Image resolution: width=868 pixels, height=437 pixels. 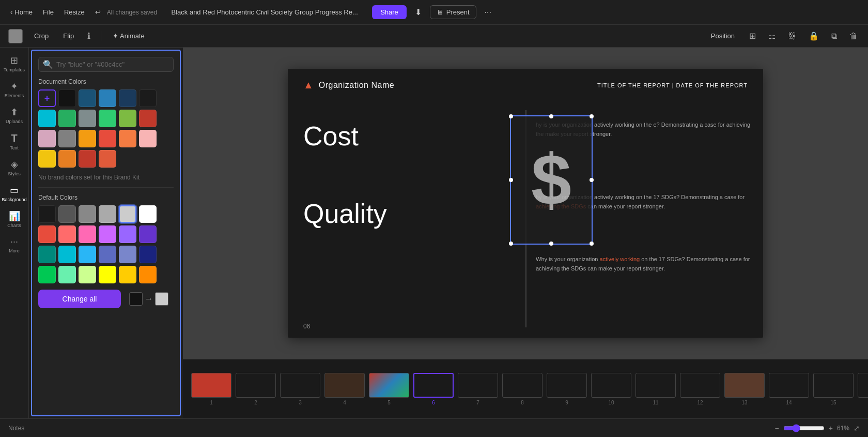 I want to click on grid-icon: ⚏, so click(x=772, y=36).